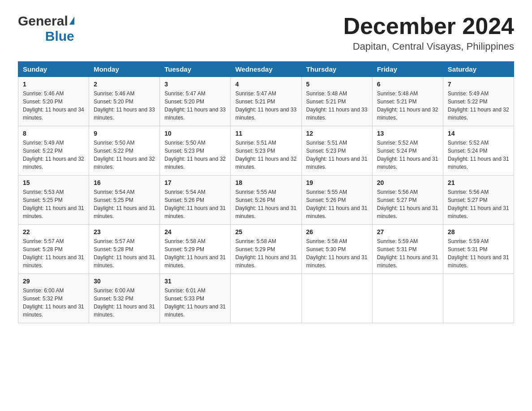 The width and height of the screenshot is (532, 411). I want to click on header-cell-monday: Monday, so click(124, 69).